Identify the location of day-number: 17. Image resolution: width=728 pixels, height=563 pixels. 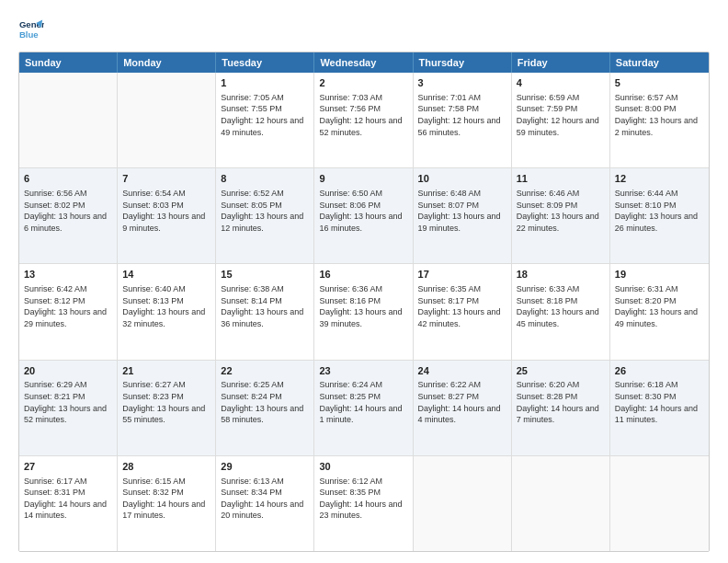
(462, 274).